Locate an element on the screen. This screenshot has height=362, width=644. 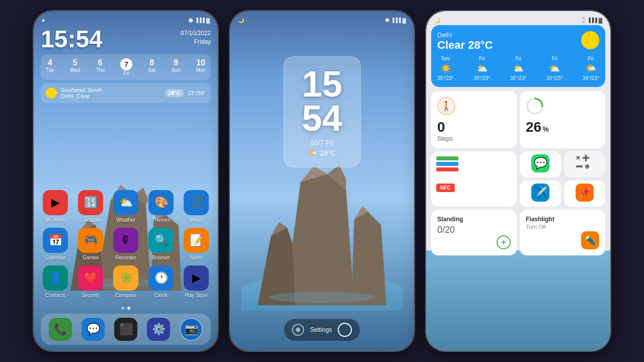
weather-sun-icon: 🌤️ is located at coordinates (313, 153).